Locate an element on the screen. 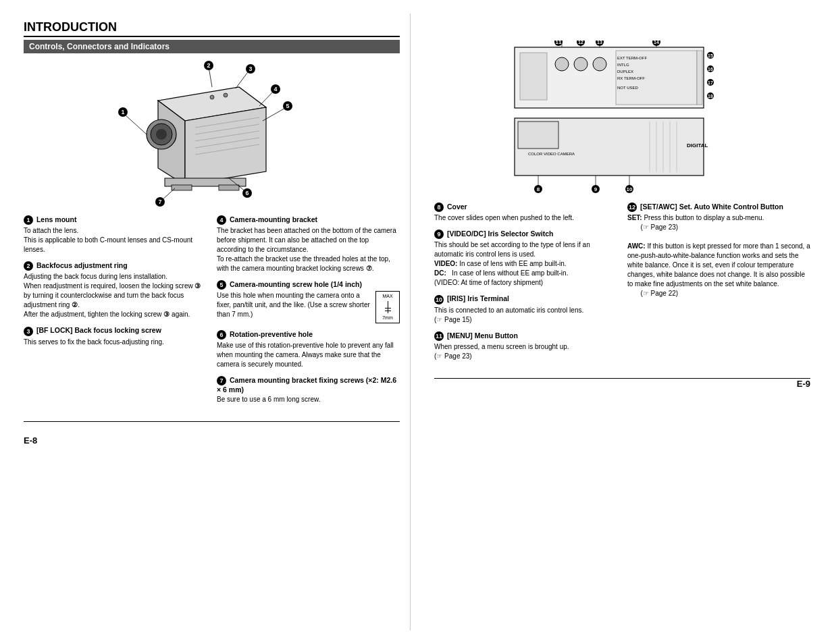 The height and width of the screenshot is (644, 834). section-header: Controls, Connectors and Indicators is located at coordinates (212, 47).